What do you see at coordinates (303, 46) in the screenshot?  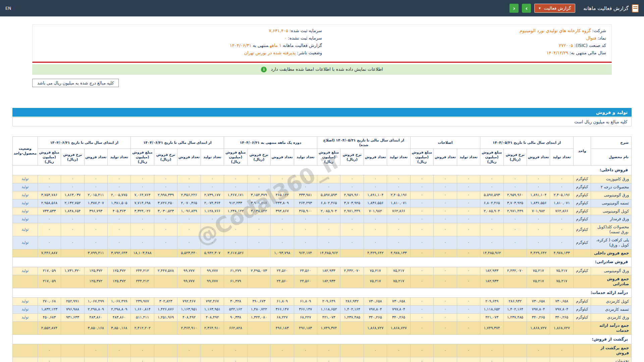 I see `info-label: گزارش فعالیت ماهانه` at bounding box center [303, 46].